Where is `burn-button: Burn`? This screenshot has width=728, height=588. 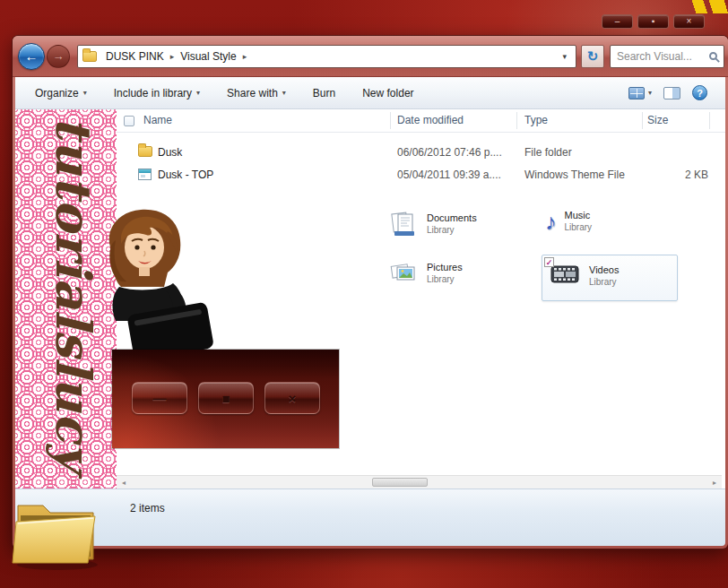 burn-button: Burn is located at coordinates (325, 93).